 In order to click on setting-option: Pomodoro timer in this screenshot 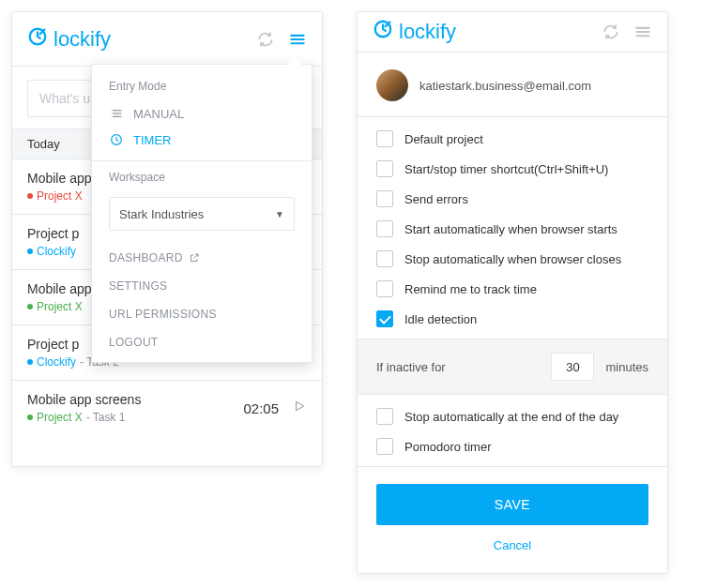, I will do `click(512, 446)`.